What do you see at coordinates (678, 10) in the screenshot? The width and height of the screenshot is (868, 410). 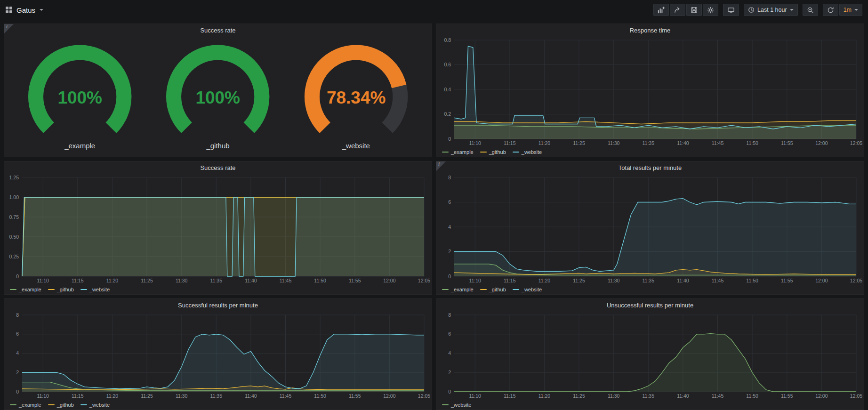 I see `share-icon` at bounding box center [678, 10].